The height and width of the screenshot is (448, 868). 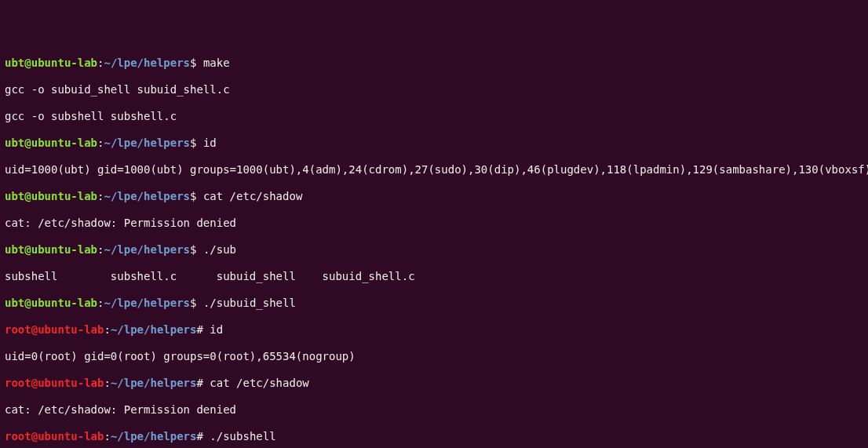 What do you see at coordinates (64, 63) in the screenshot?
I see `prompt-host: ubuntu-lab` at bounding box center [64, 63].